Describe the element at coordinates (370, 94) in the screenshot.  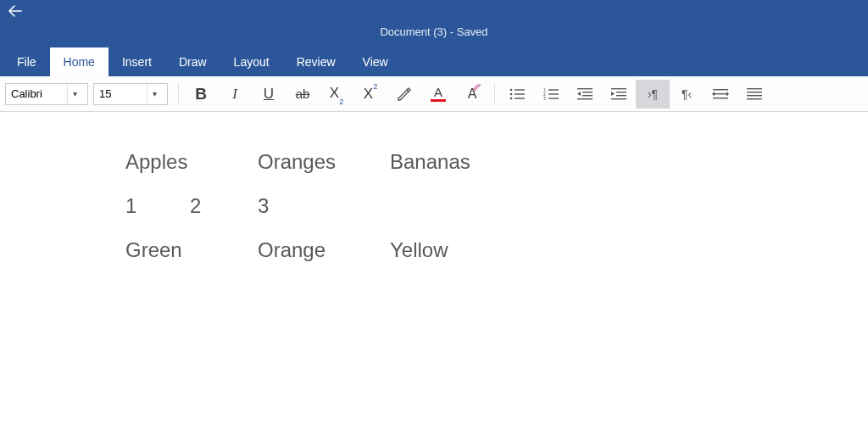
I see `superscript-button: X2` at that location.